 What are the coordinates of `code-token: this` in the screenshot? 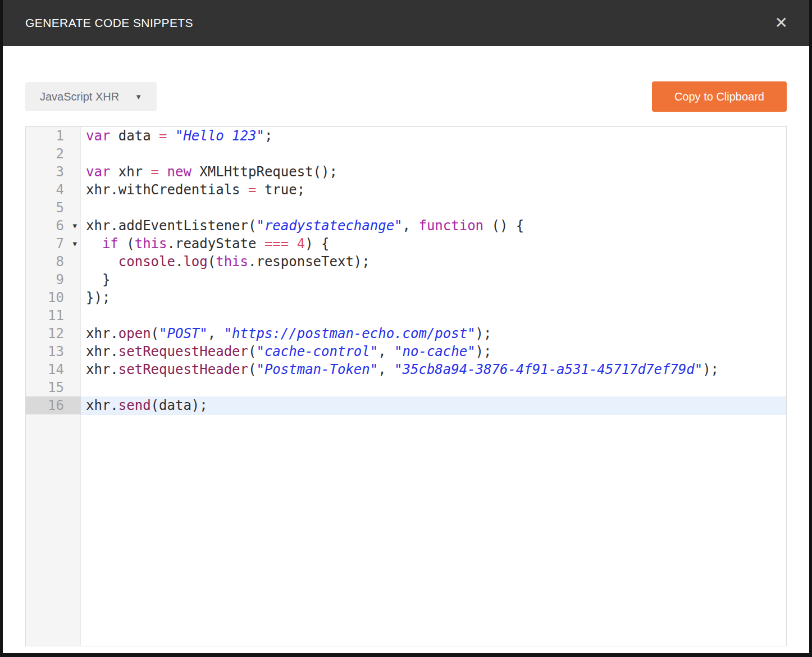 It's located at (232, 262).